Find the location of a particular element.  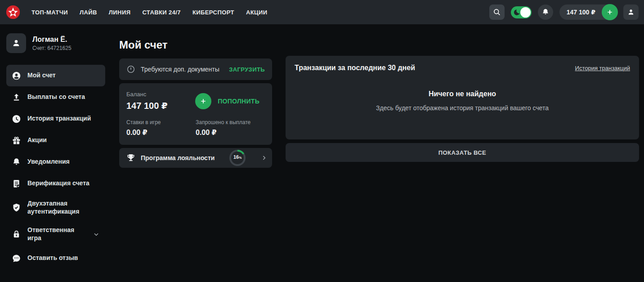

search-button is located at coordinates (497, 12).